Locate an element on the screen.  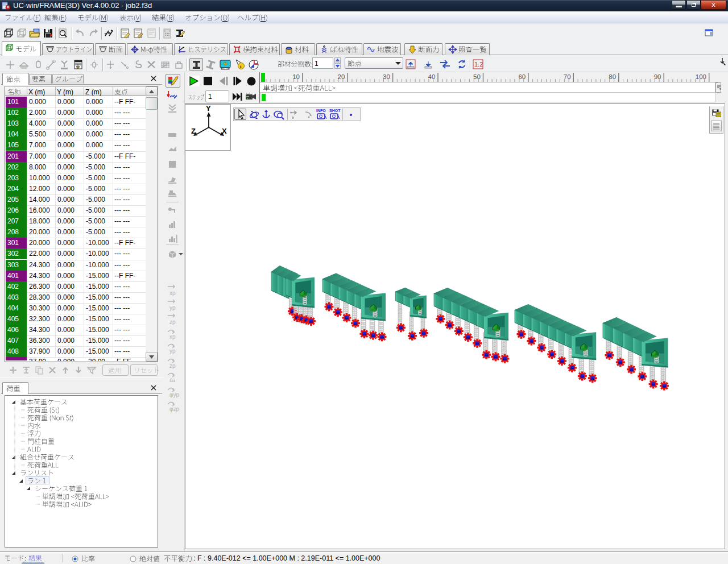
svg-text: εa is located at coordinates (172, 380).